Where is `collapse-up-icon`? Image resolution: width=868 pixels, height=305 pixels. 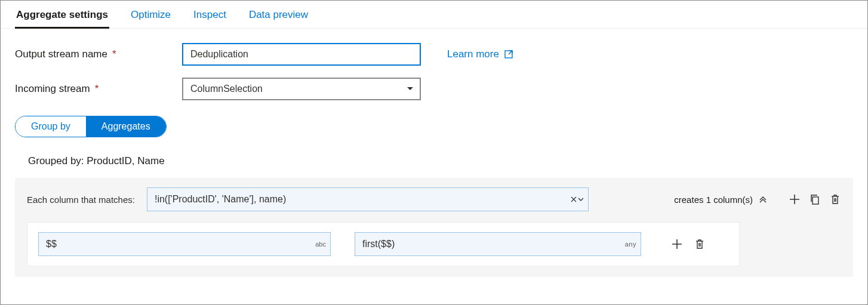 collapse-up-icon is located at coordinates (763, 199).